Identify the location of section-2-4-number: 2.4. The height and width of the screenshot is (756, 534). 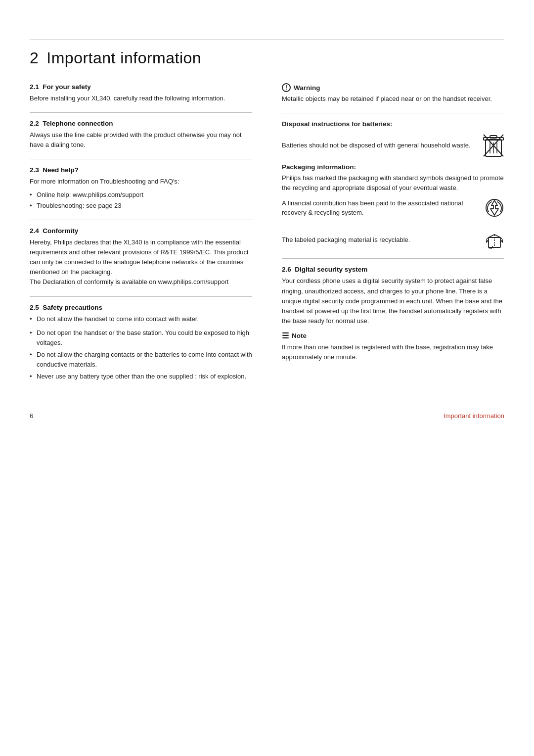
(36, 231).